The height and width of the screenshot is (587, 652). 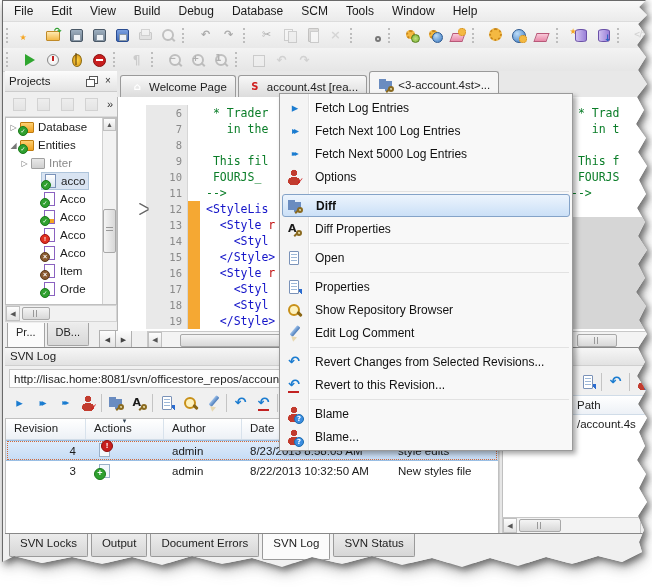 I want to click on scroll-up-icon: ▲, so click(x=110, y=124).